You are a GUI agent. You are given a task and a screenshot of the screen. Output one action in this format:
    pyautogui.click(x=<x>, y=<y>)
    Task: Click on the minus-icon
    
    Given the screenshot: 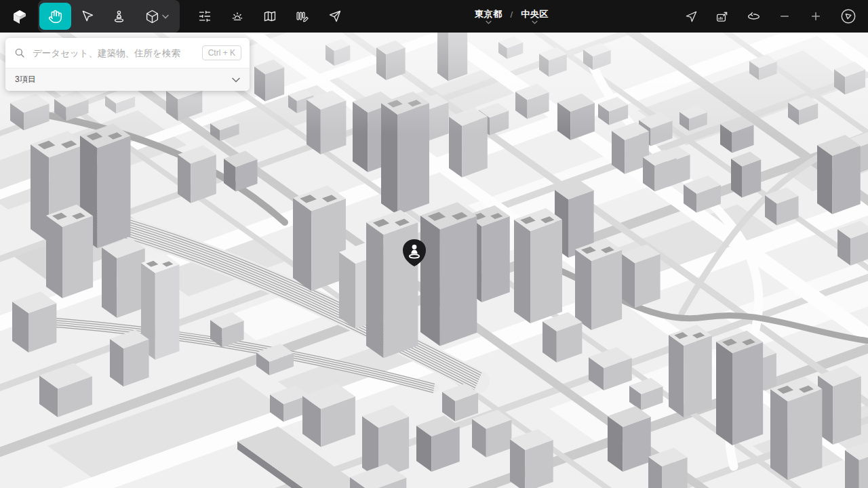 What is the action you would take?
    pyautogui.click(x=785, y=16)
    